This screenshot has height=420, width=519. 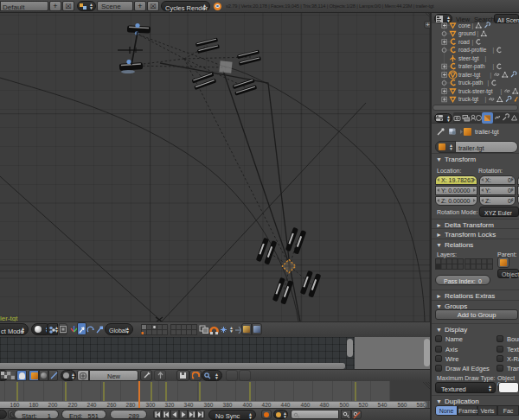 I want to click on svg-text: 560, so click(x=403, y=404).